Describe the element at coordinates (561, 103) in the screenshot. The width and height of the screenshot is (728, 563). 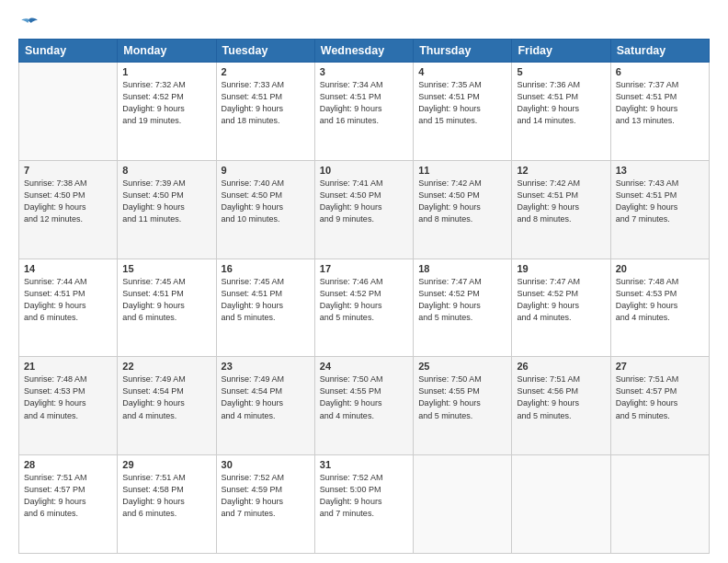
I see `day-info: Sunrise: 7:36 AM Sunset: 4:51 PM Dayligh…` at that location.